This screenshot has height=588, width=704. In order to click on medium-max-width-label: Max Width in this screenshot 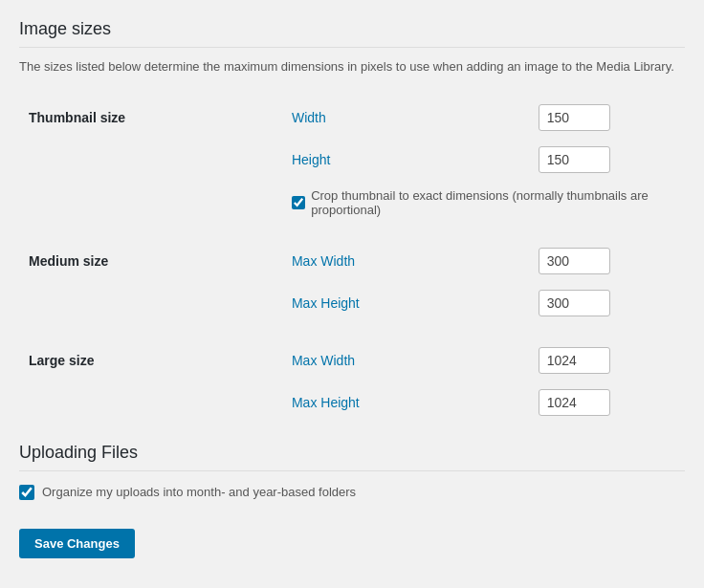, I will do `click(406, 261)`.